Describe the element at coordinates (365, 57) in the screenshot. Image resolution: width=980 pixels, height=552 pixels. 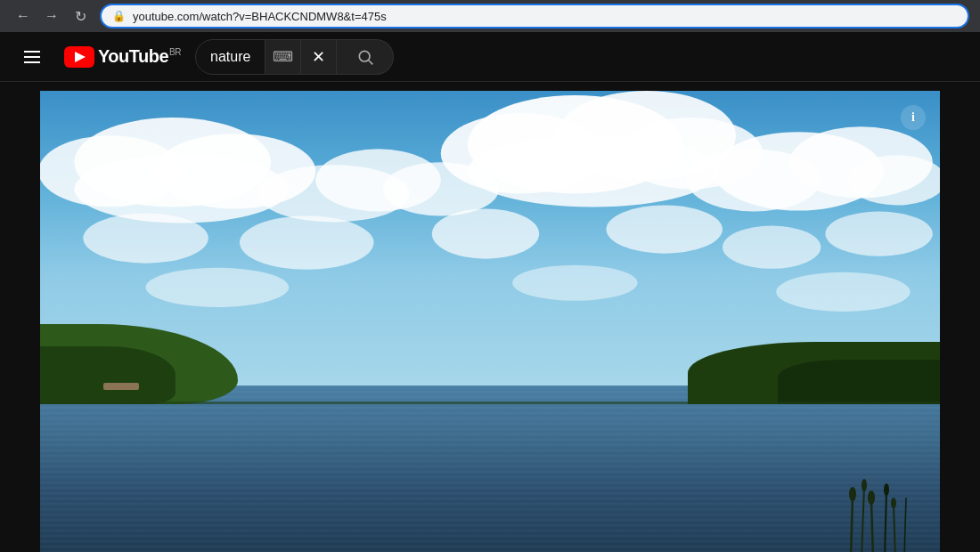
I see `search-submit-button` at that location.